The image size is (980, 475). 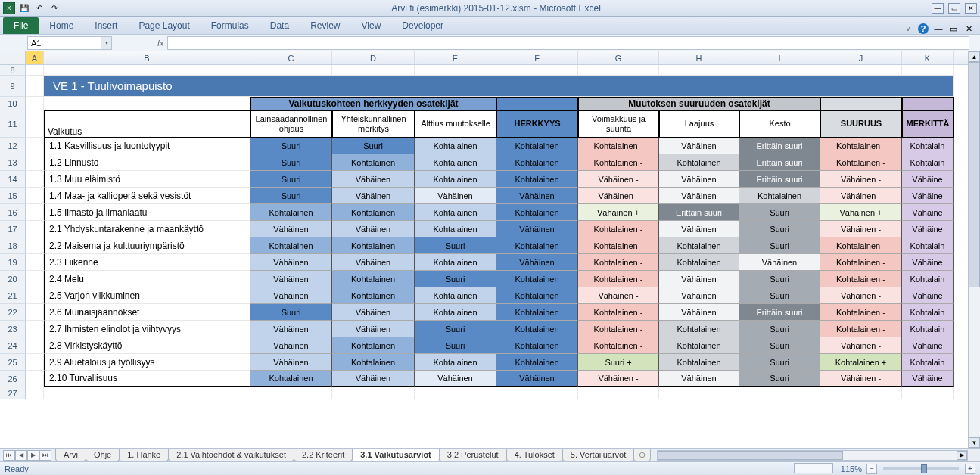 What do you see at coordinates (473, 455) in the screenshot?
I see `sheet-tab: 3.2 Perustelut` at bounding box center [473, 455].